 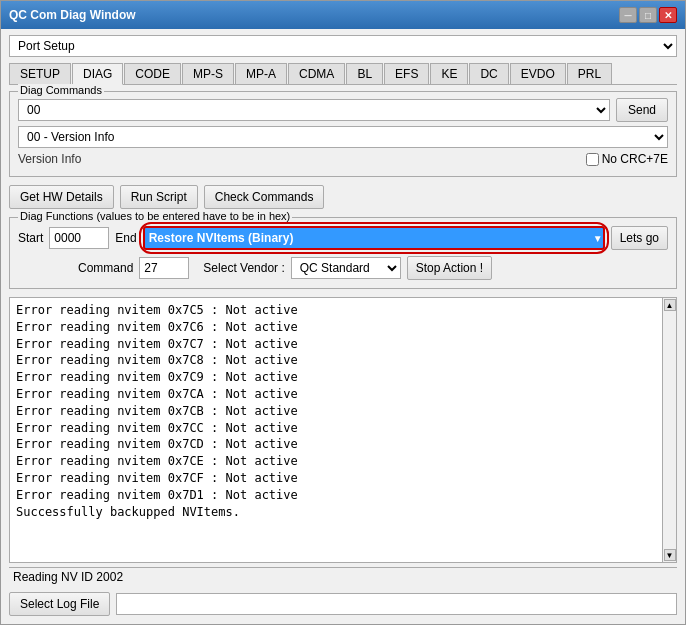 I want to click on output-line: Error reading nvitem 0x7C6 : Not active, so click(x=336, y=328).